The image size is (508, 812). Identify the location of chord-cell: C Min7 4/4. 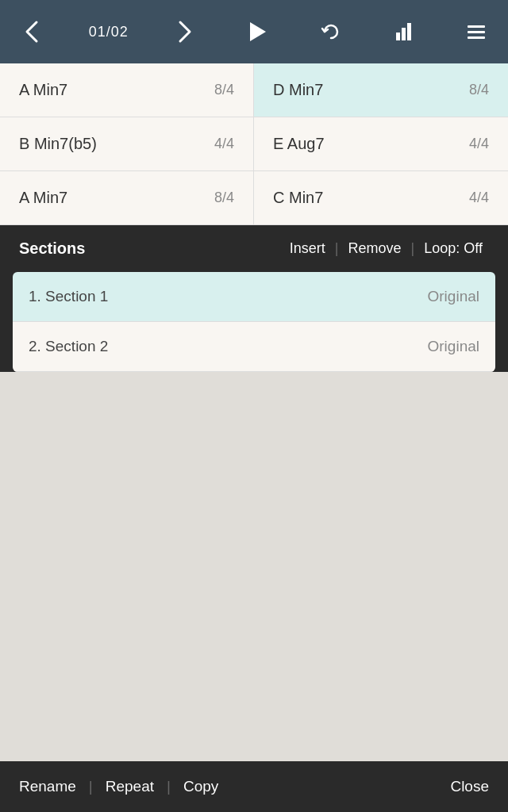
(381, 198).